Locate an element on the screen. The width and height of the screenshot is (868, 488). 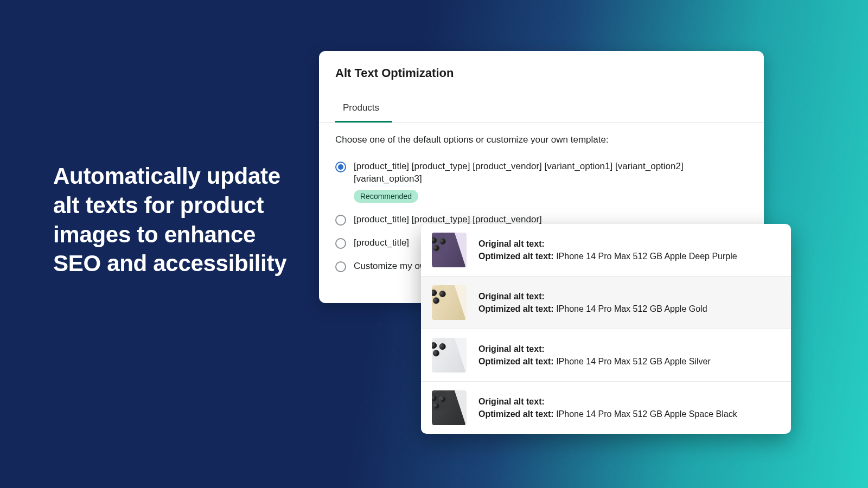
instruction-text: Choose one of the default options or cus… is located at coordinates (541, 139).